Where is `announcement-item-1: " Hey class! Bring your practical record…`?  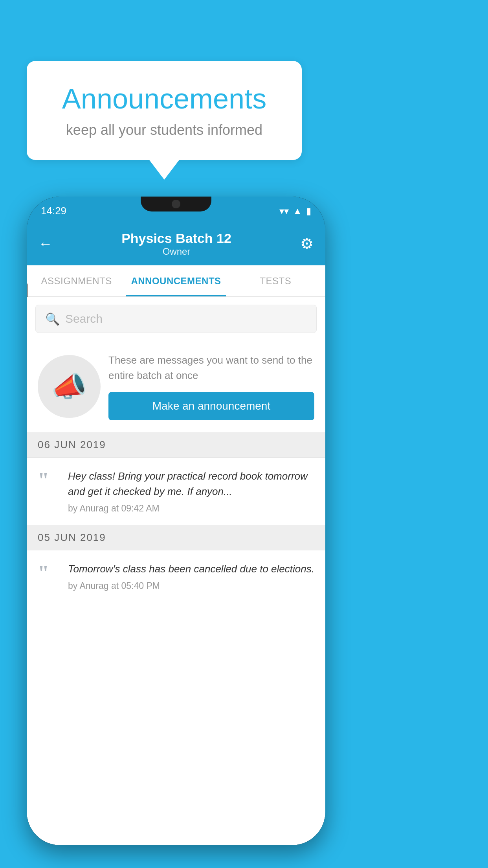
announcement-item-1: " Hey class! Bring your practical record… is located at coordinates (176, 491).